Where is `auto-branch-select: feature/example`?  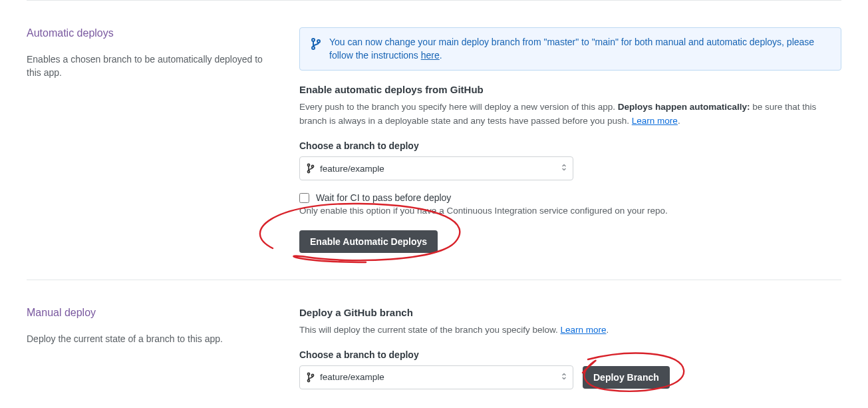
auto-branch-select: feature/example is located at coordinates (436, 168).